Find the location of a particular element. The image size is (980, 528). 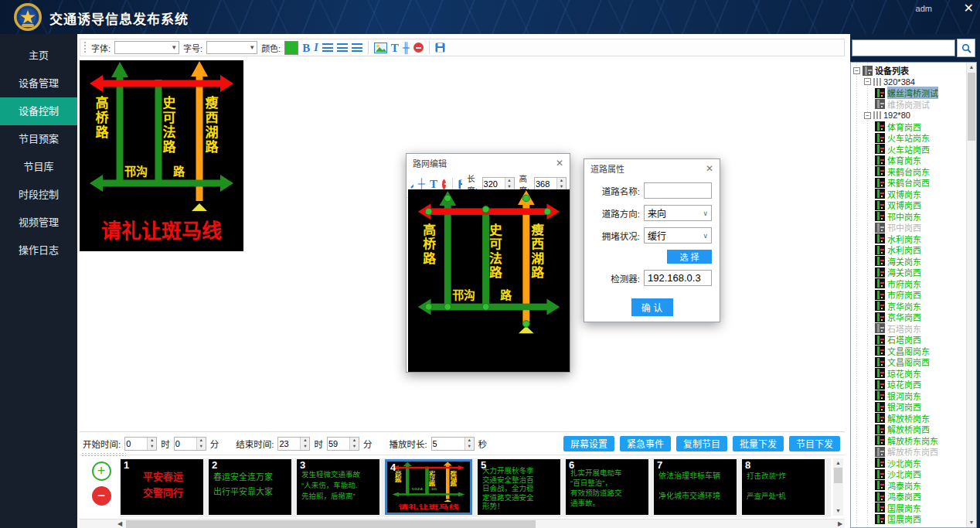

tree-device-item: 火车站岗西 is located at coordinates (909, 150).